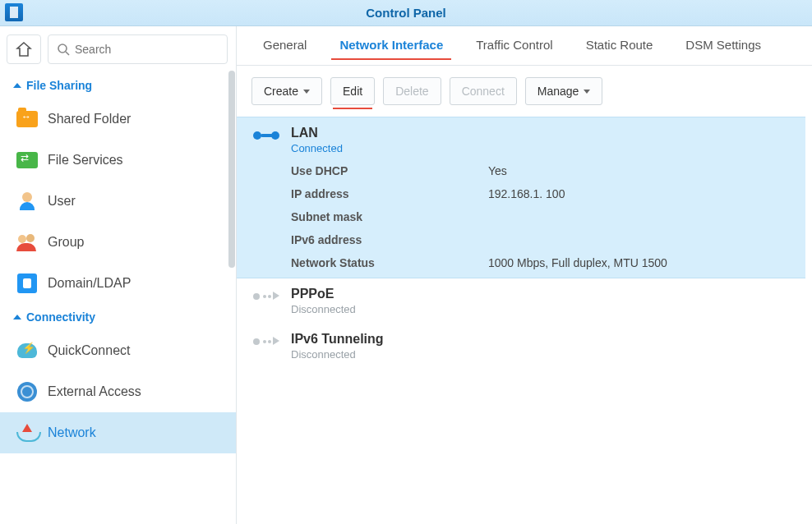  I want to click on section-label: File Sharing, so click(59, 85).